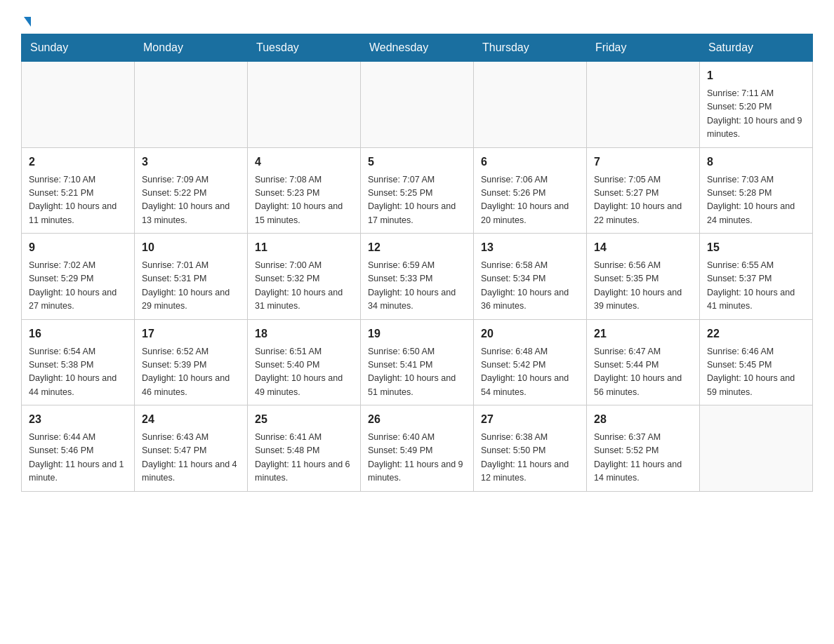 The width and height of the screenshot is (834, 644). What do you see at coordinates (417, 48) in the screenshot?
I see `weekday-header-wednesday: Wednesday` at bounding box center [417, 48].